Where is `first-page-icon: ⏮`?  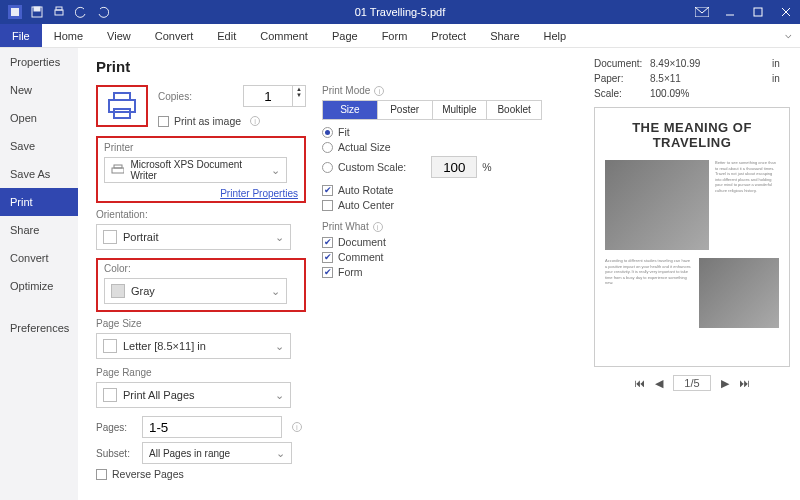 first-page-icon: ⏮ is located at coordinates (640, 383).